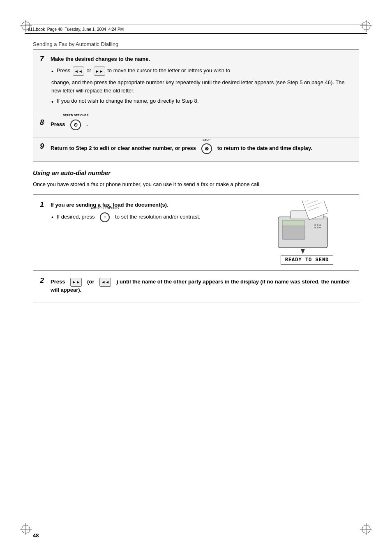 Image resolution: width=392 pixels, height=555 pixels. What do you see at coordinates (100, 58) in the screenshot?
I see `step7-title: Make the desired changes to the name.` at bounding box center [100, 58].